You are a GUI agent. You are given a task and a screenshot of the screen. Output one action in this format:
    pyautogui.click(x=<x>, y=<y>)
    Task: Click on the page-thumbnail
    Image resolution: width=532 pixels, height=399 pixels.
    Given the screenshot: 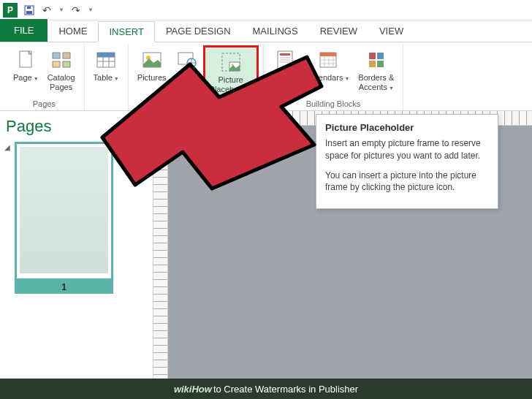 What is the action you would take?
    pyautogui.click(x=64, y=211)
    